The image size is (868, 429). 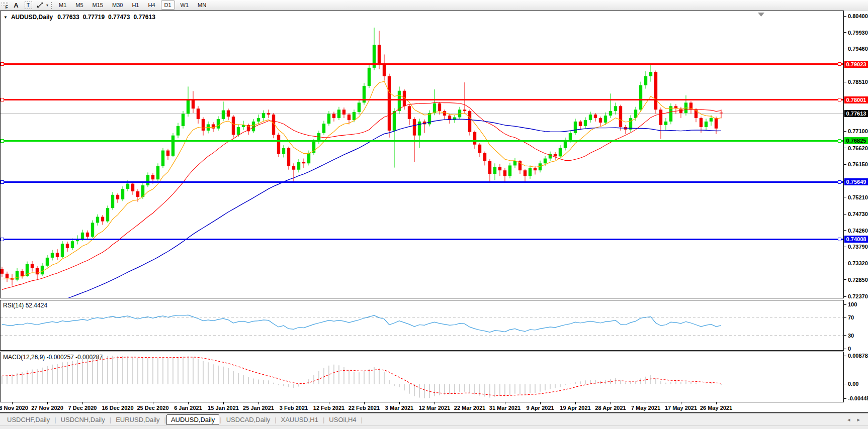 What do you see at coordinates (858, 131) in the screenshot?
I see `price-tick-label: 0.77100` at bounding box center [858, 131].